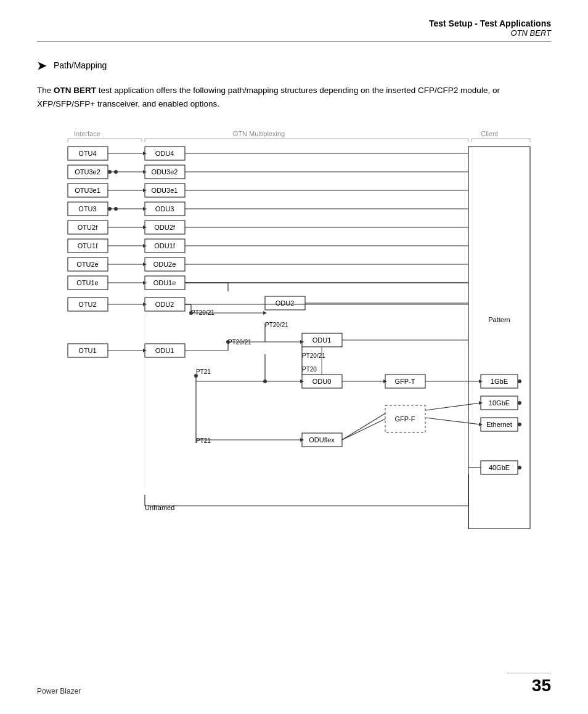 The image size is (588, 714). Describe the element at coordinates (294, 67) in the screenshot. I see `bullet-section: ➤ Path/Mapping` at that location.